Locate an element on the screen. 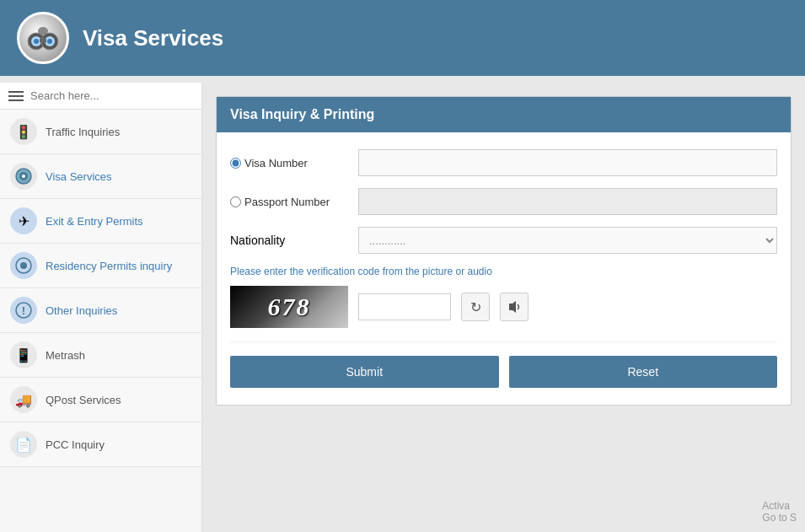 The width and height of the screenshot is (805, 532). sidebar-item-label: Traffic Inquiries is located at coordinates (83, 132).